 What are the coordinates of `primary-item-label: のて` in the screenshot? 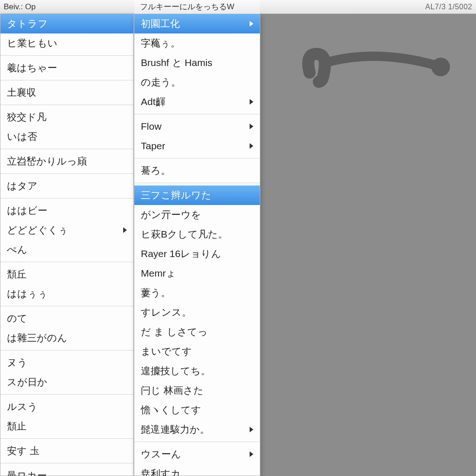 It's located at (17, 318).